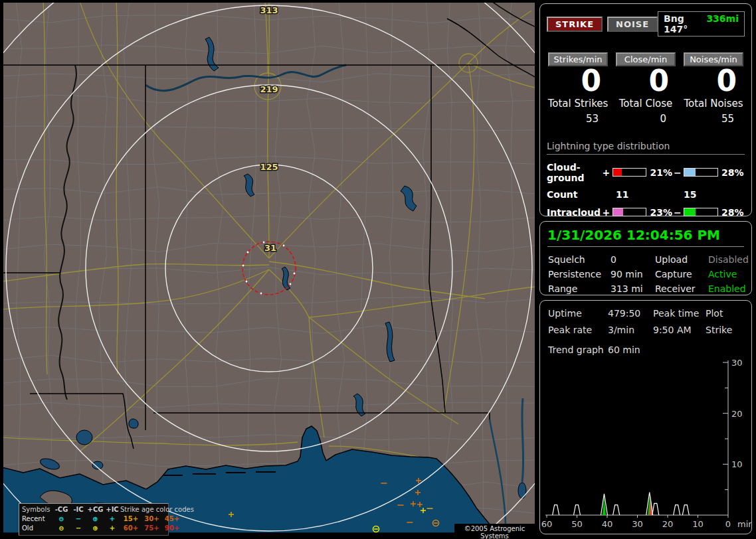  I want to click on capture-label: Capture, so click(682, 274).